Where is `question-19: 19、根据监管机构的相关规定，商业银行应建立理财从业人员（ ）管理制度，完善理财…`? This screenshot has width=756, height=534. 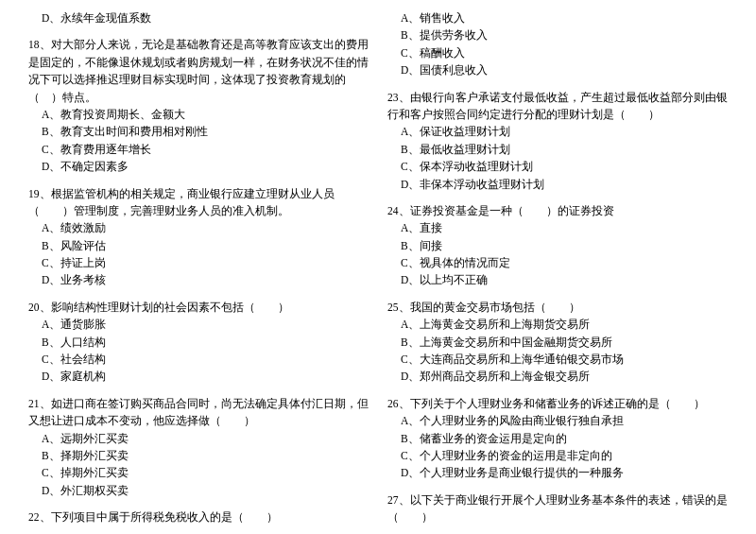 question-19: 19、根据监管机构的相关规定，商业银行应建立理财从业人员（ ）管理制度，完善理财… is located at coordinates (198, 237).